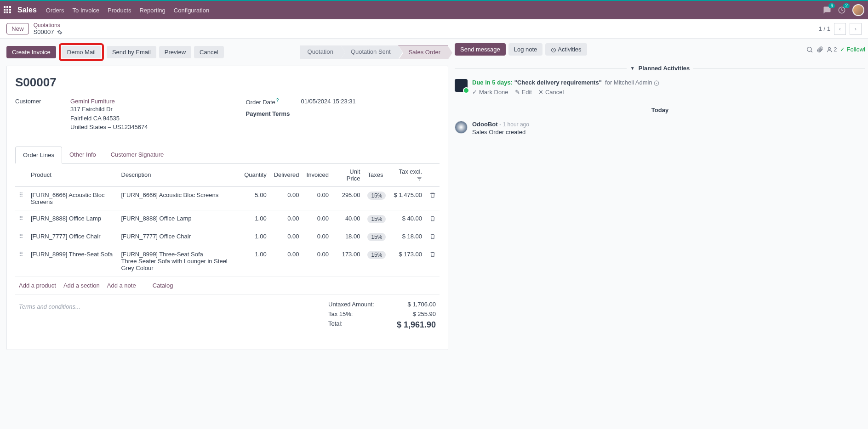 The width and height of the screenshot is (868, 429). What do you see at coordinates (170, 318) in the screenshot?
I see `terms-input: Terms and conditions...` at bounding box center [170, 318].